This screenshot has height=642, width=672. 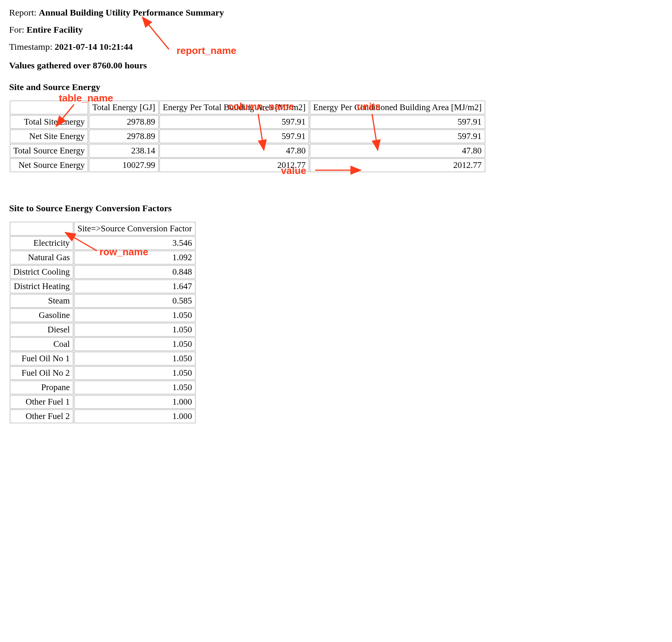 I want to click on table-row: District Cooling0.848, so click(x=103, y=272).